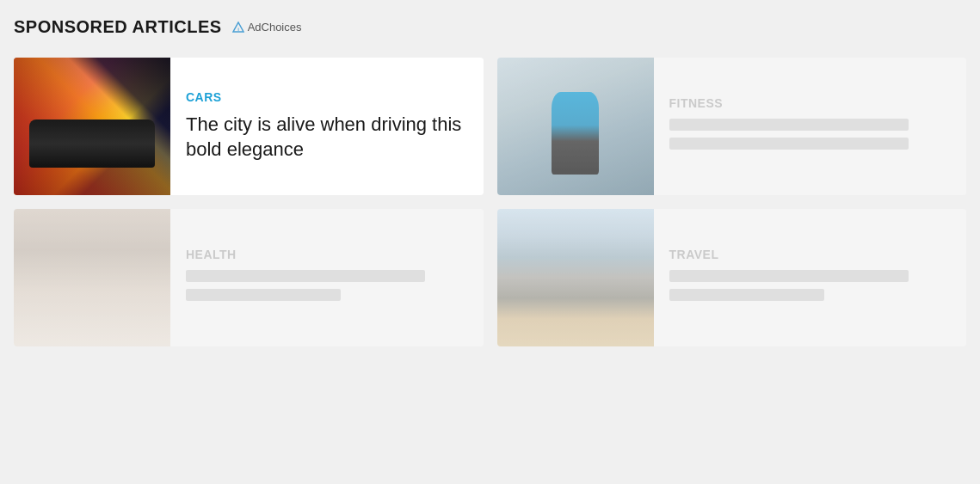 The height and width of the screenshot is (484, 980). What do you see at coordinates (811, 103) in the screenshot?
I see `card-fitness-category: FITNESS` at bounding box center [811, 103].